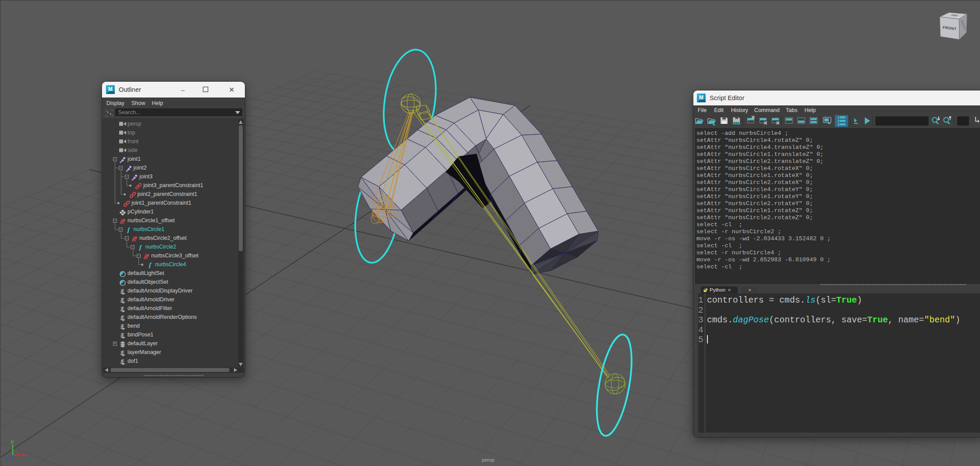 This screenshot has height=466, width=980. What do you see at coordinates (12, 441) in the screenshot?
I see `svg-text: y` at bounding box center [12, 441].